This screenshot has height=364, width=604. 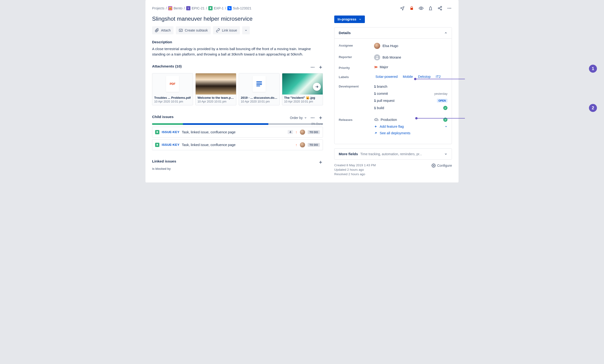 I want to click on external-link-icon, so click(x=376, y=133).